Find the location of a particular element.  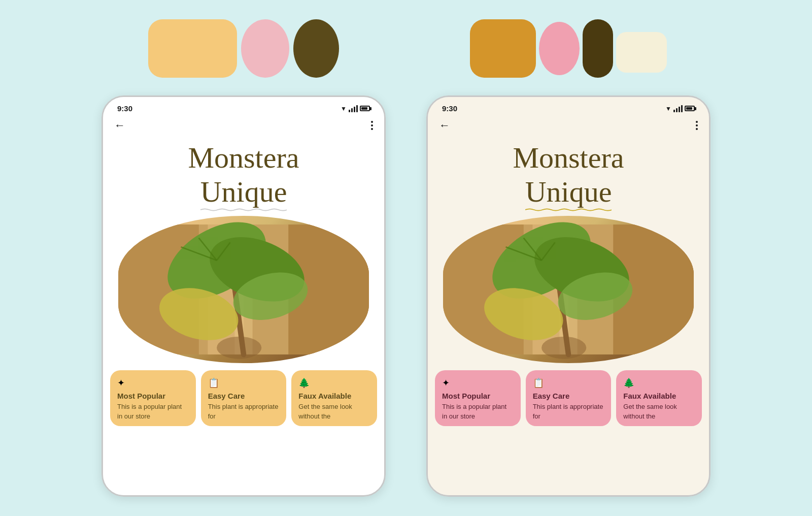

right-swatches is located at coordinates (568, 48).